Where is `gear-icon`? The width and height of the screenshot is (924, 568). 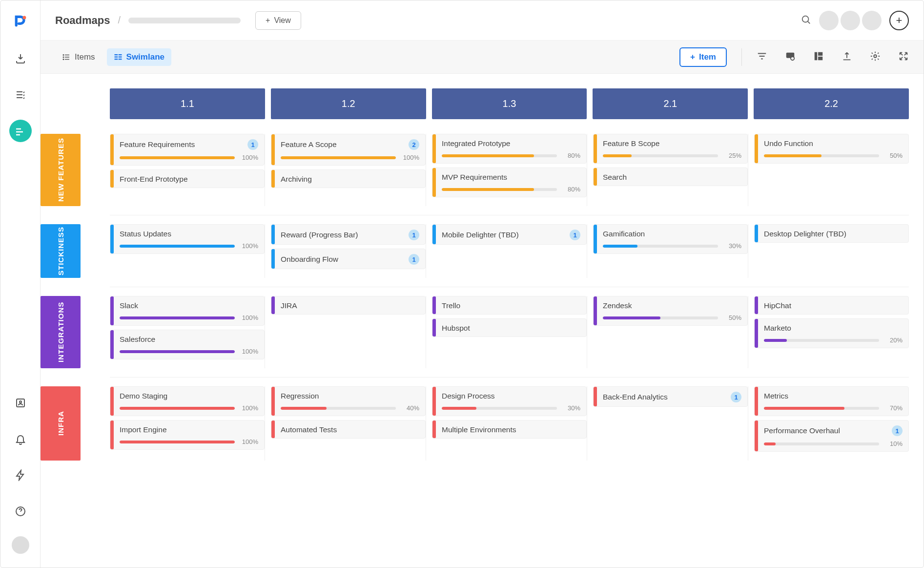
gear-icon is located at coordinates (875, 57).